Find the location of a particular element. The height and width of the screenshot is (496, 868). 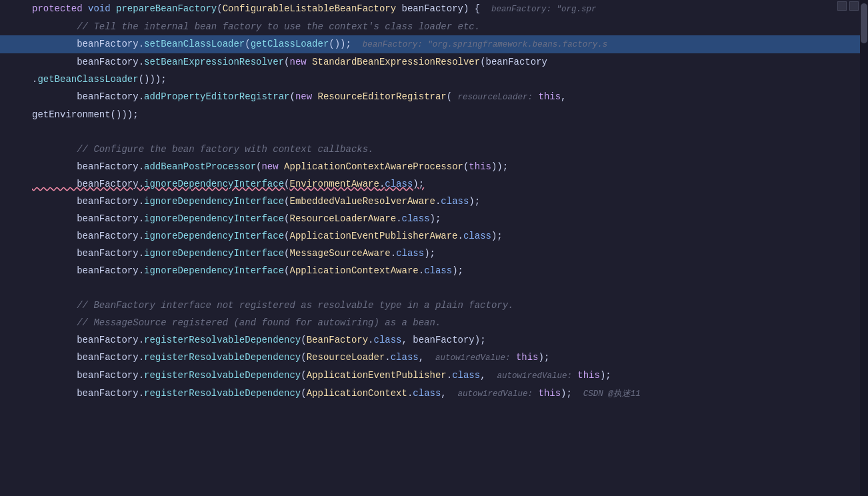

code-token-method: getBeanClassLoader is located at coordinates (88, 79).